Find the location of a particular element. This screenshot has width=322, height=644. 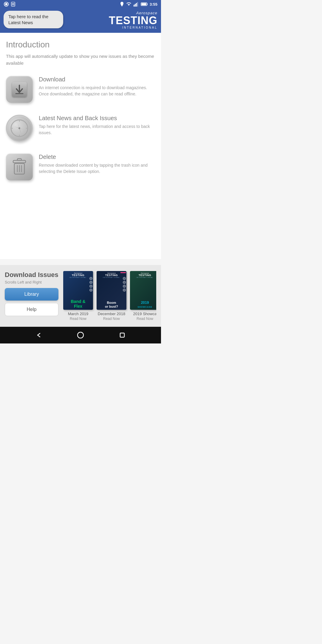

back-button is located at coordinates (39, 335).